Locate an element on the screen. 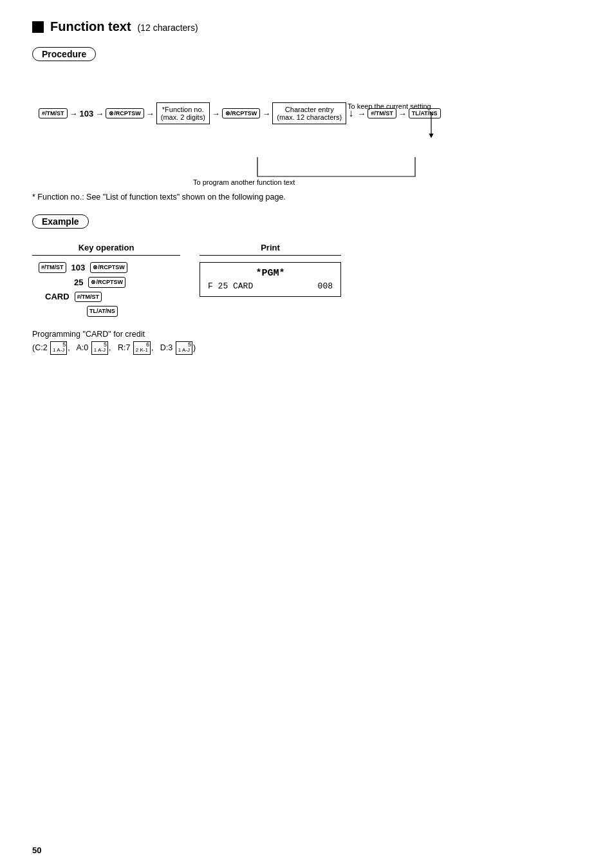 This screenshot has width=614, height=868. keyop-header: Key operation is located at coordinates (106, 249).